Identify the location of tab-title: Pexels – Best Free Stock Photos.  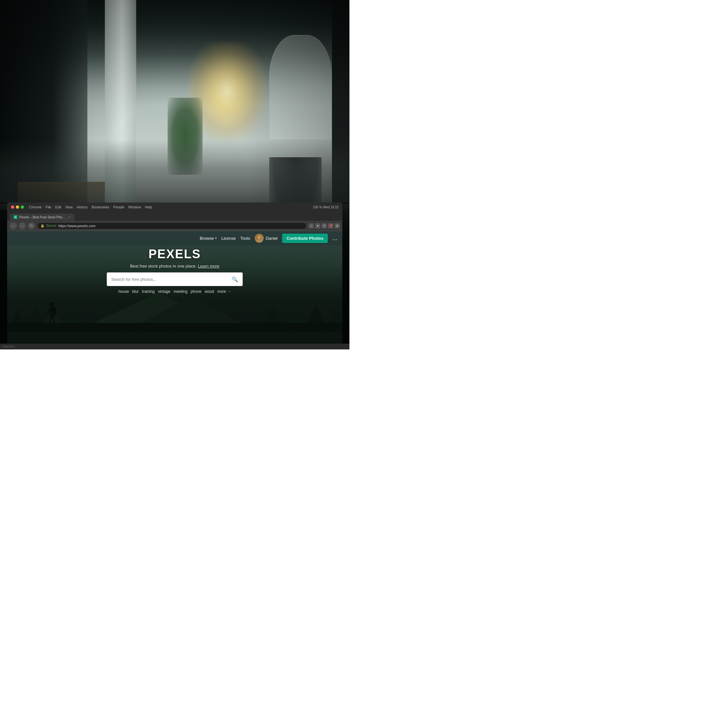
(43, 217).